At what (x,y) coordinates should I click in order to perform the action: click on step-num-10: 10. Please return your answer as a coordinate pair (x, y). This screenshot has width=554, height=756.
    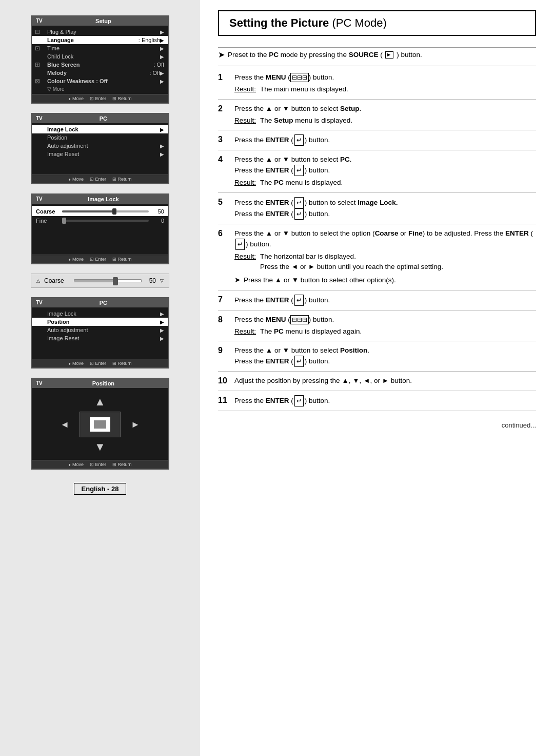
    Looking at the image, I should click on (224, 381).